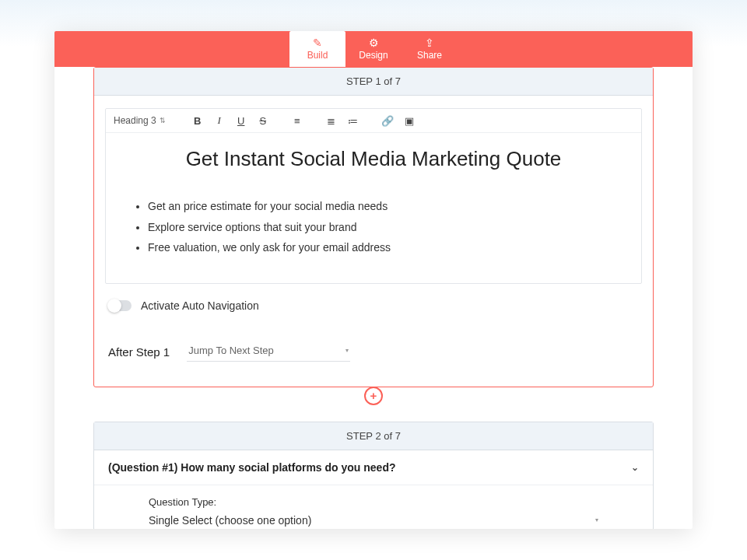 The height and width of the screenshot is (560, 747). What do you see at coordinates (252, 467) in the screenshot?
I see `accordion-title: (Question #1) How many social platforms …` at bounding box center [252, 467].